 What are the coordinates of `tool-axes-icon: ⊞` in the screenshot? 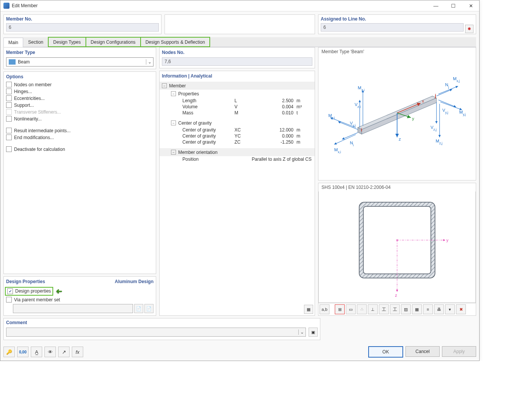 It's located at (340, 309).